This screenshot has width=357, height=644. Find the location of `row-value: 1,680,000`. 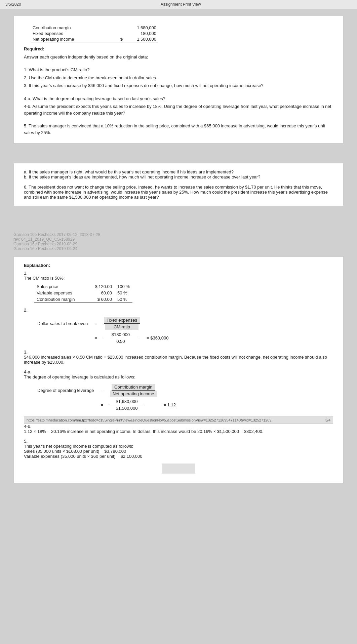

row-value: 1,680,000 is located at coordinates (142, 28).